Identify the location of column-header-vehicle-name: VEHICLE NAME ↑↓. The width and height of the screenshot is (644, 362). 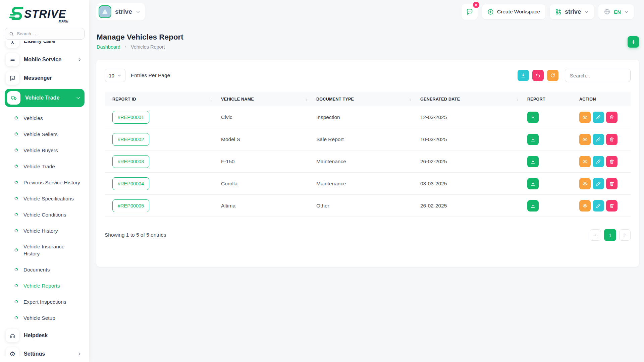
(269, 99).